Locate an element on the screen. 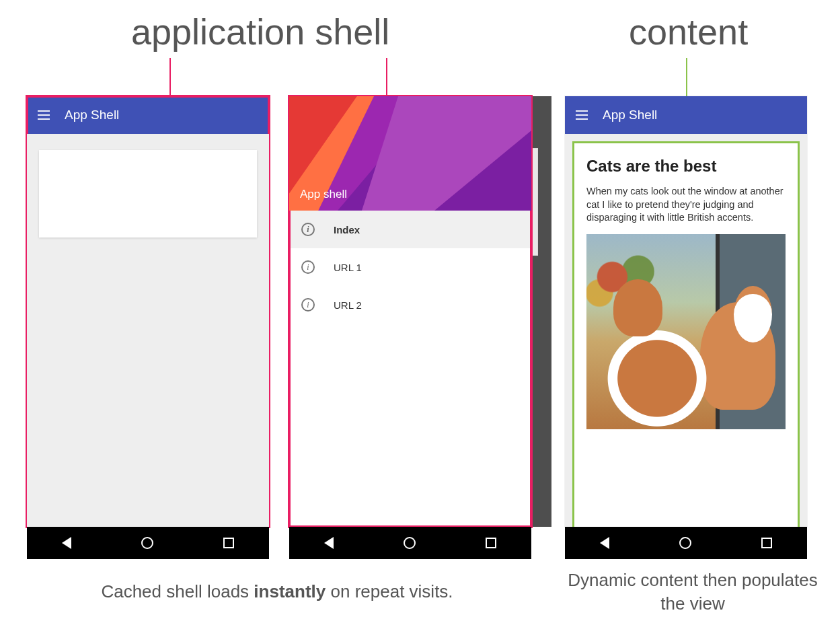 The height and width of the screenshot is (621, 840). drawer-header: App shell is located at coordinates (410, 153).